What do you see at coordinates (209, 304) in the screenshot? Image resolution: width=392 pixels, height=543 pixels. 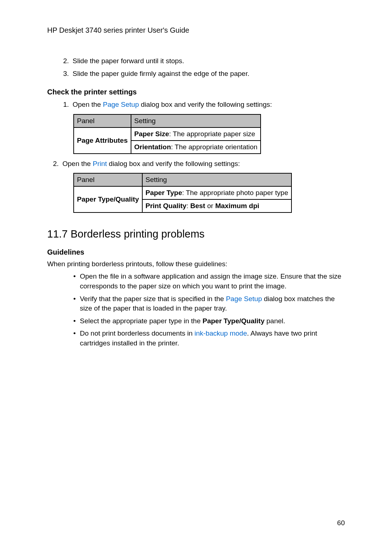 I see `list-item: • Verify that the paper size that is spe…` at bounding box center [209, 304].